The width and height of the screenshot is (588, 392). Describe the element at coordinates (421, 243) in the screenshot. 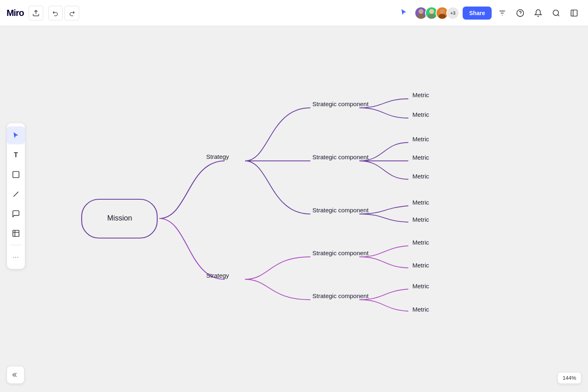

I see `metric-4-1: Metric` at that location.